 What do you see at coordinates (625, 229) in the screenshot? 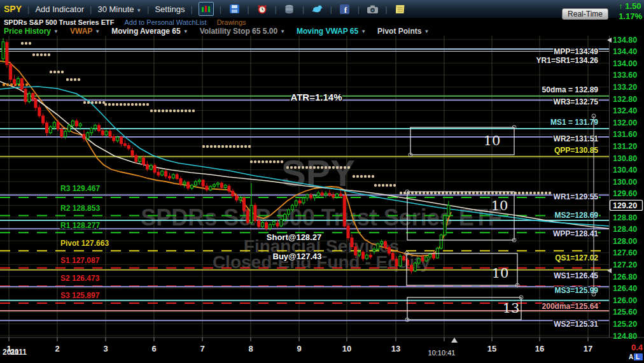
I see `svg-text: 128.40` at bounding box center [625, 229].